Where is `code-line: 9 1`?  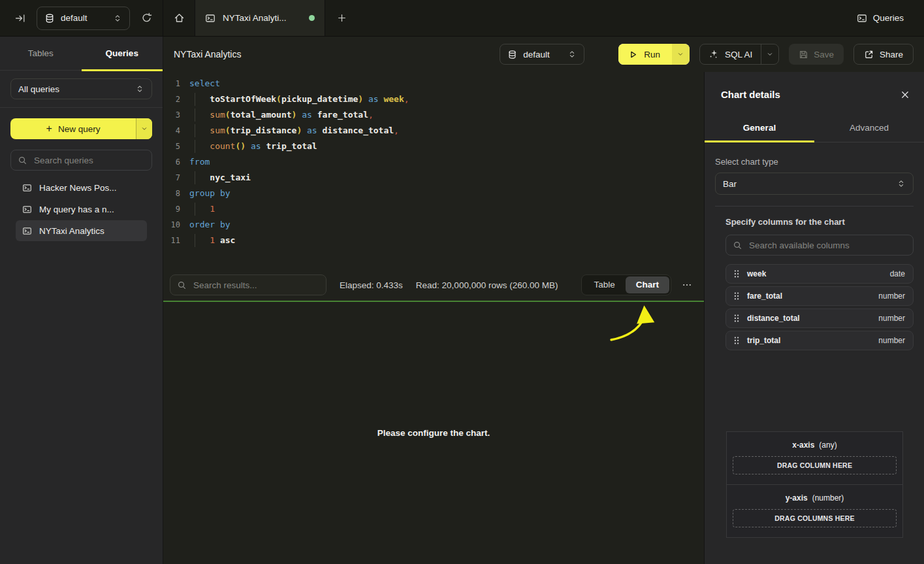
code-line: 9 1 is located at coordinates (434, 209).